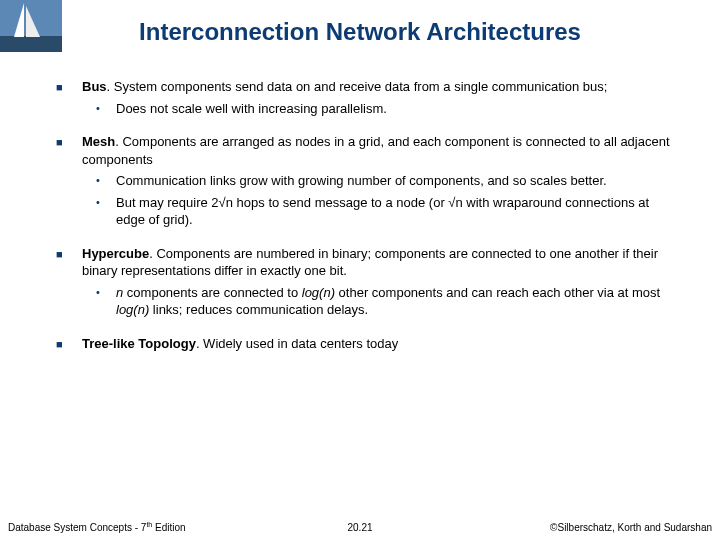 This screenshot has height=540, width=720. Describe the element at coordinates (631, 528) in the screenshot. I see `footer-right: ©Silberschatz, Korth and Sudarshan` at that location.